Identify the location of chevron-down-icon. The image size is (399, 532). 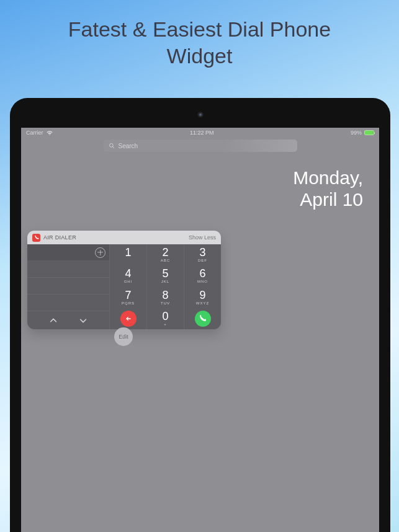
(83, 321).